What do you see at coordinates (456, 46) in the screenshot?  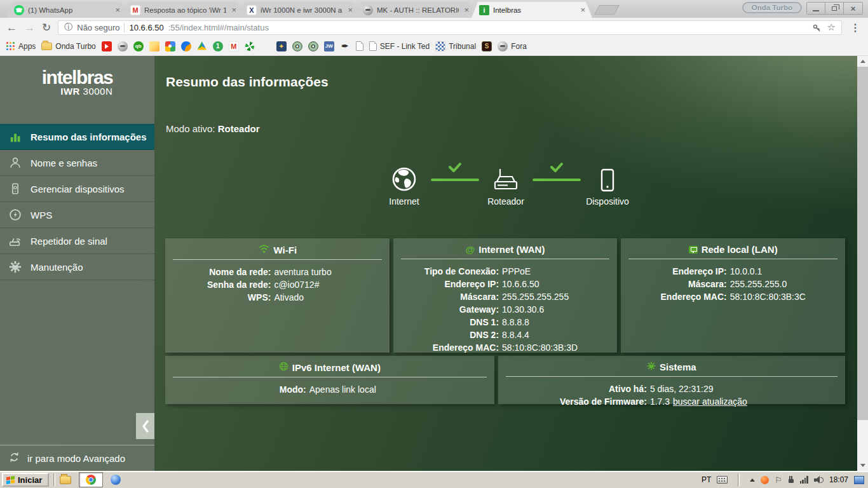 I see `bookmark-tribunal: Tribunal` at bounding box center [456, 46].